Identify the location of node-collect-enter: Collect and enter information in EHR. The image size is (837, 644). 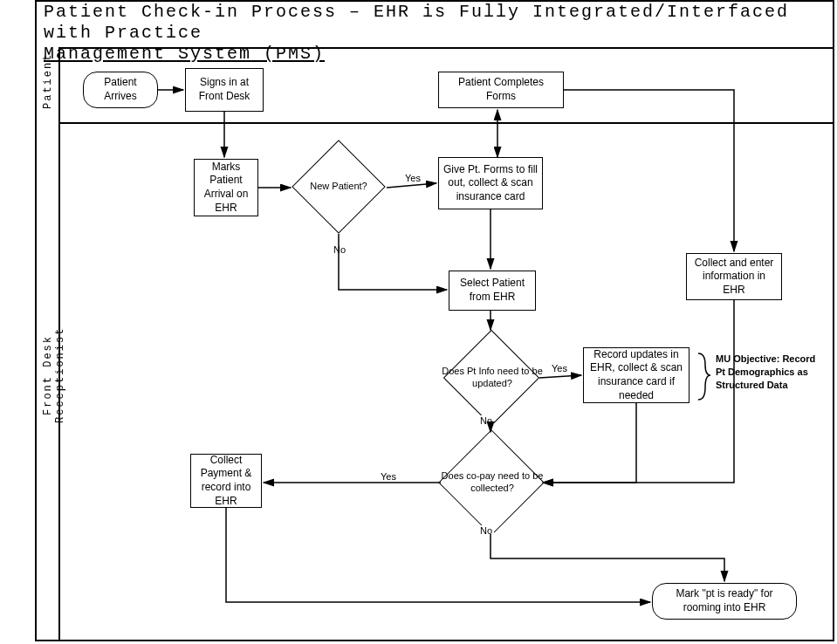
(734, 277).